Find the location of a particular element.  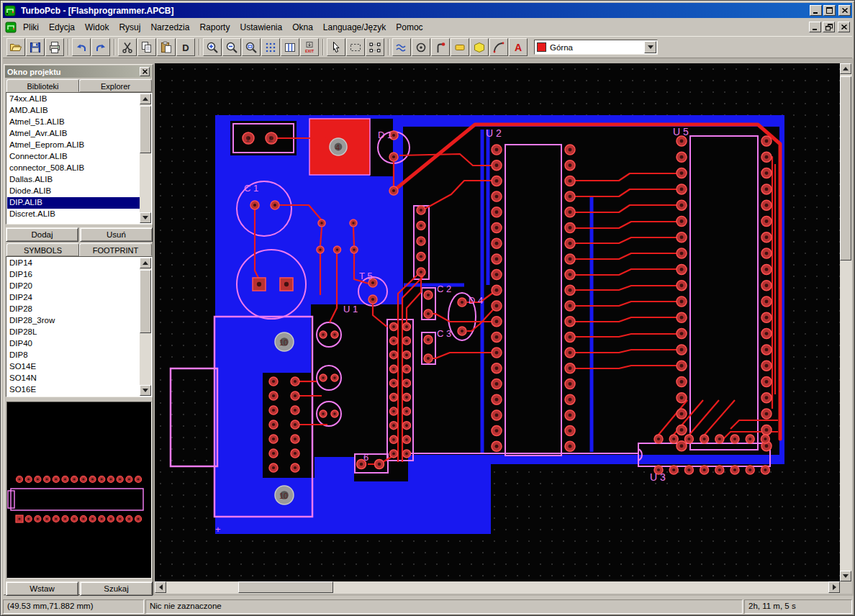

library-list-scrollbar is located at coordinates (145, 158).